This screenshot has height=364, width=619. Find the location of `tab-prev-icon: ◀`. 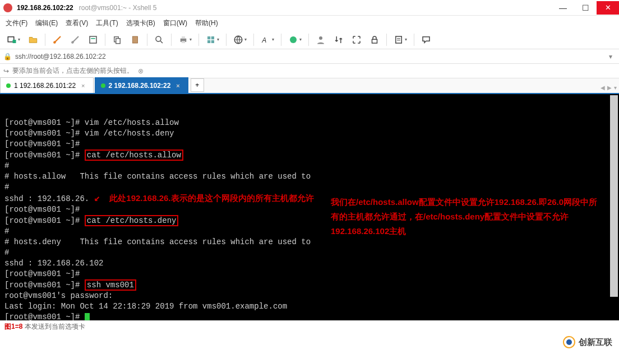

tab-prev-icon: ◀ is located at coordinates (603, 87).